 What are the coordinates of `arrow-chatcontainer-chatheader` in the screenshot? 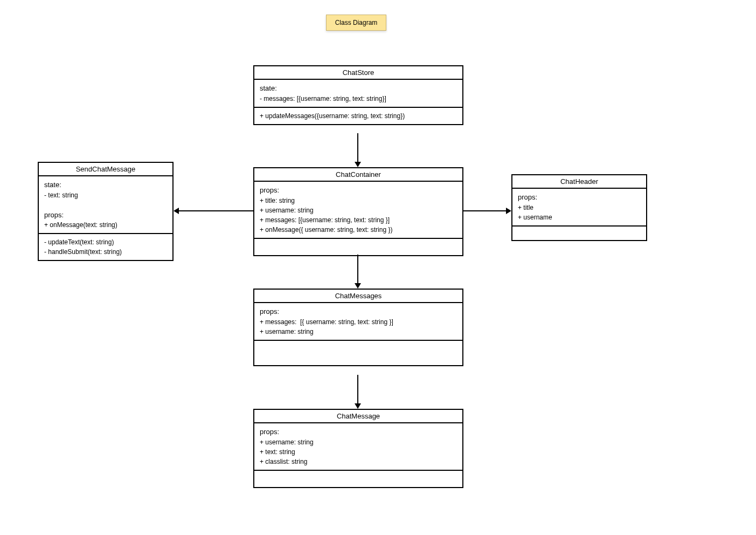 It's located at (485, 211).